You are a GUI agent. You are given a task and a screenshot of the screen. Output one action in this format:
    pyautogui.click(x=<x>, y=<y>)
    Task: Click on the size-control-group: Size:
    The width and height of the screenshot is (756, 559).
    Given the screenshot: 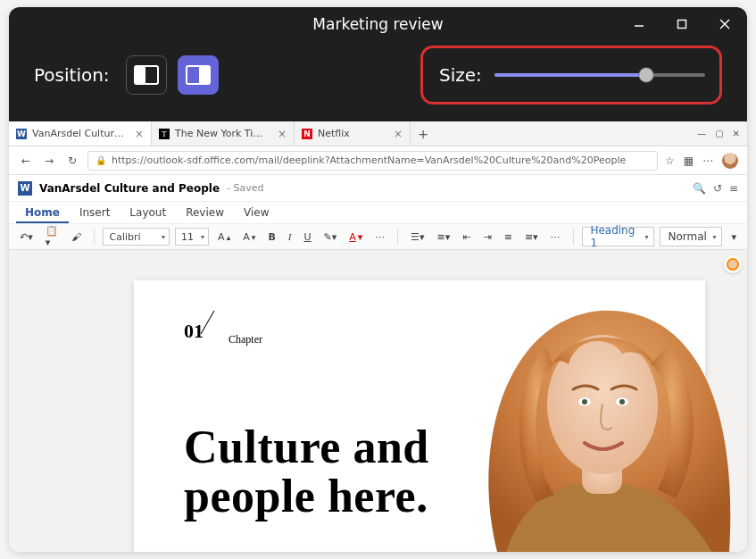 What is the action you would take?
    pyautogui.click(x=571, y=75)
    